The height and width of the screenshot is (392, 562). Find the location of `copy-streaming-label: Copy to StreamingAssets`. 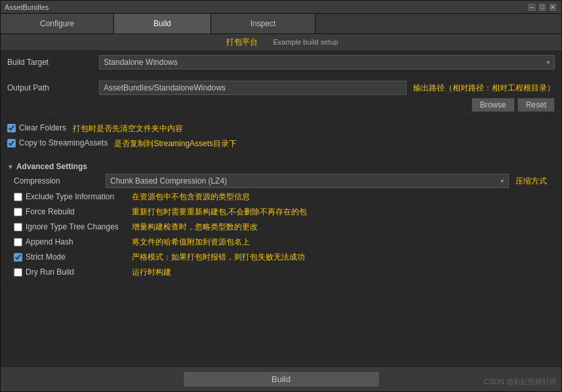

copy-streaming-label: Copy to StreamingAssets is located at coordinates (58, 143).